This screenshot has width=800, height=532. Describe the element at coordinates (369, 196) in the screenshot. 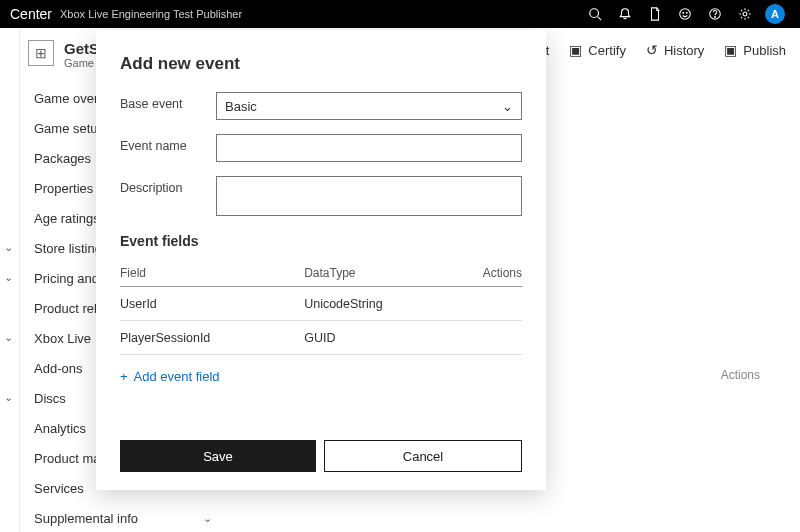

I see `description-input` at that location.